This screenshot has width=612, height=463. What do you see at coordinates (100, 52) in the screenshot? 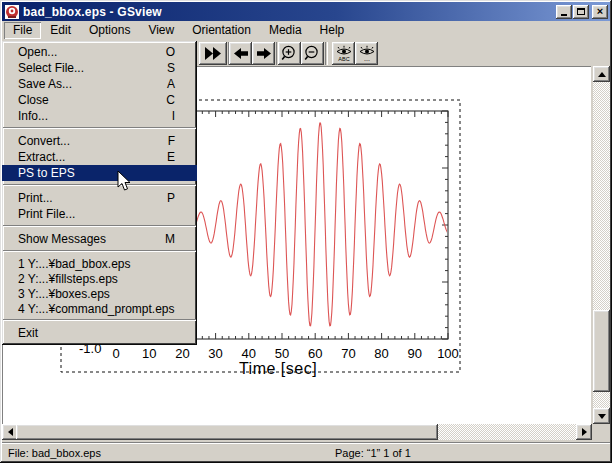
I see `menu-item-open: Open...O` at bounding box center [100, 52].